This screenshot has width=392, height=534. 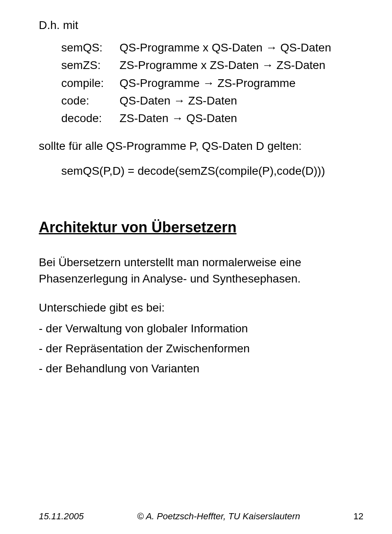 What do you see at coordinates (201, 271) in the screenshot?
I see `paragraph-1: Bei Übersetzern unterstellt man normaler…` at bounding box center [201, 271].